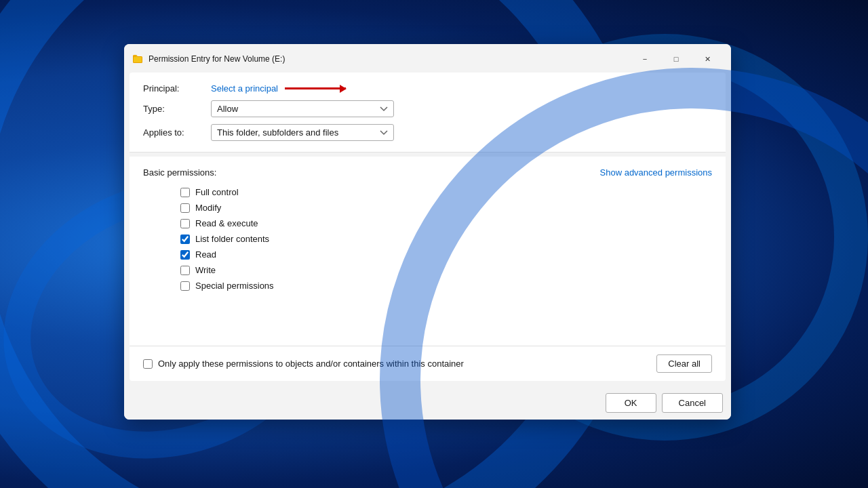 Image resolution: width=868 pixels, height=488 pixels. What do you see at coordinates (707, 59) in the screenshot?
I see `close-button: ✕` at bounding box center [707, 59].